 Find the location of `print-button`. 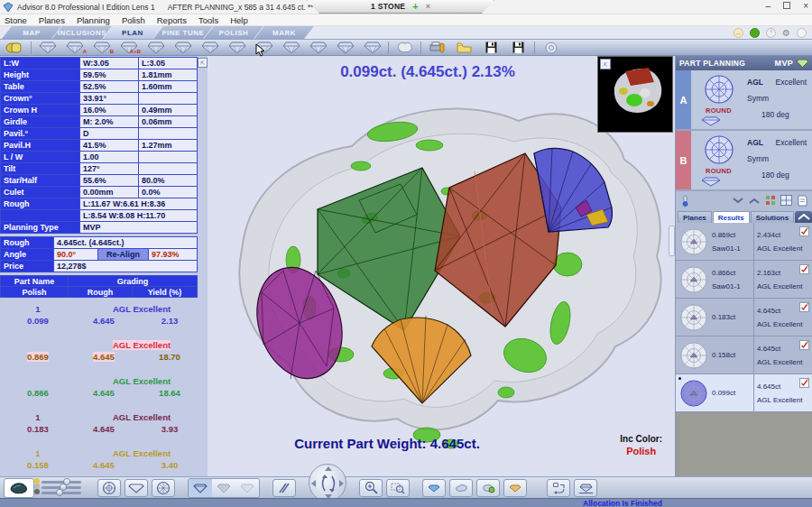

print-button is located at coordinates (437, 48).